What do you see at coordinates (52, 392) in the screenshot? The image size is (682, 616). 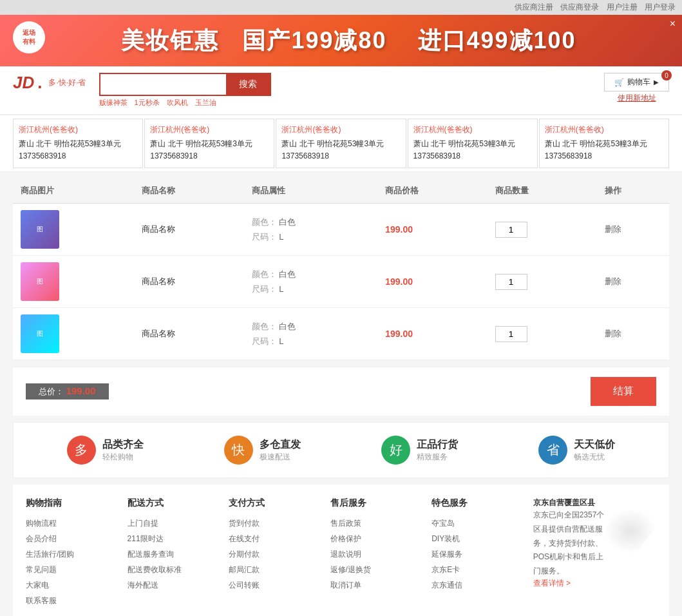 I see `total-label: 总价：` at bounding box center [52, 392].